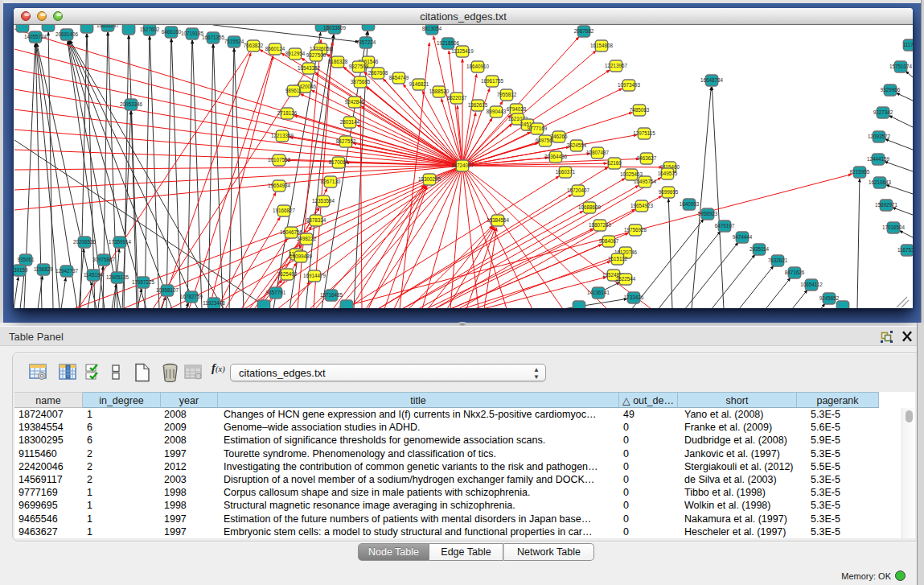 The width and height of the screenshot is (924, 585). I want to click on svg-text: 8186328, so click(338, 61).